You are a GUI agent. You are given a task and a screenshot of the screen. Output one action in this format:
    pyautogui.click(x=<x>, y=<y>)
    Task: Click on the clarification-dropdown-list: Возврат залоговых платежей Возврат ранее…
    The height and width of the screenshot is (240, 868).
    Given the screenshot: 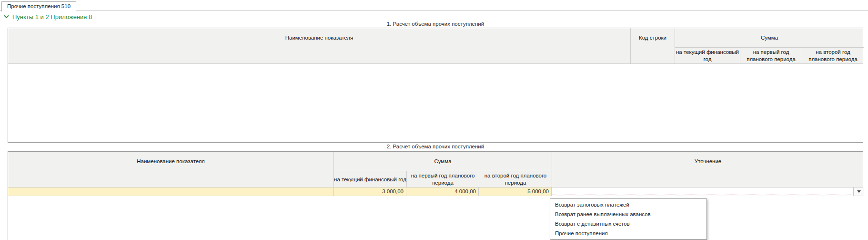 What is the action you would take?
    pyautogui.click(x=628, y=219)
    